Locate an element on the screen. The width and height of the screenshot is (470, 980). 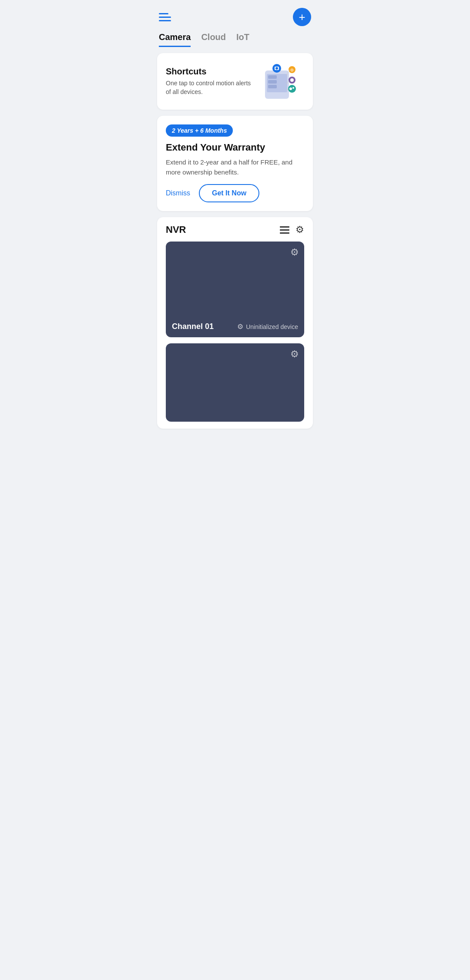
warranty-actions: Dismiss Get It Now is located at coordinates (235, 193).